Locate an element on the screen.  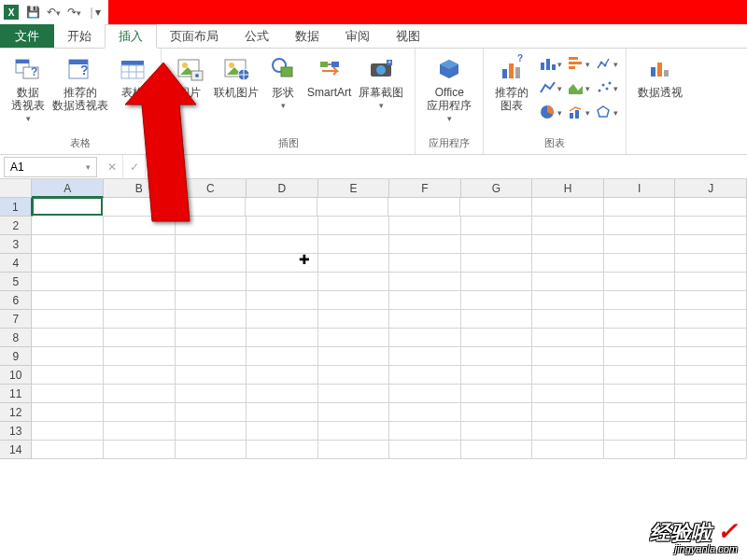
column-header: C is located at coordinates (211, 189).